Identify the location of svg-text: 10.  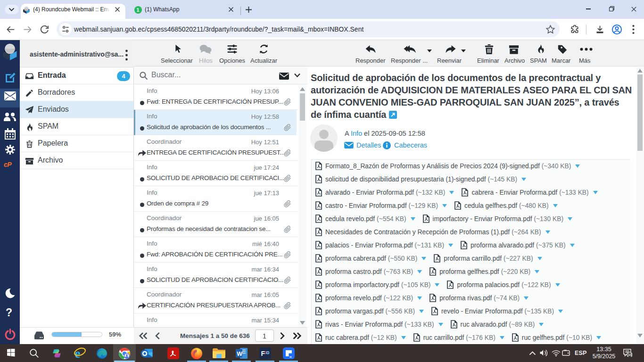
(630, 354).